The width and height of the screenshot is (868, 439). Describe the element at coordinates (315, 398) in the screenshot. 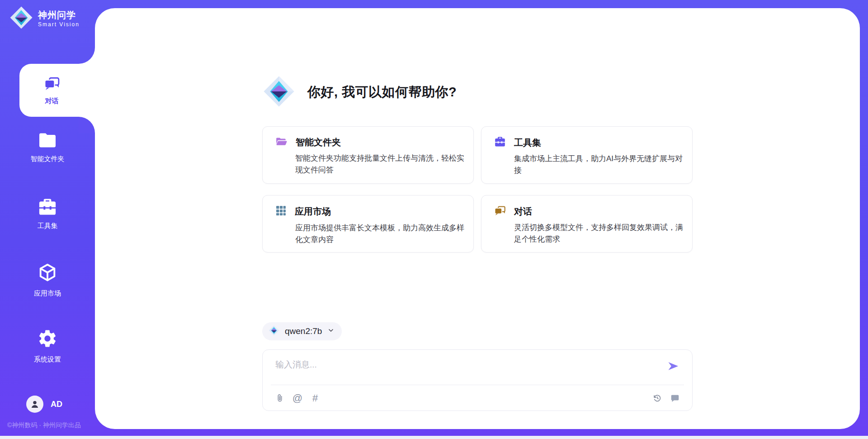

I see `hash-icon: #` at that location.